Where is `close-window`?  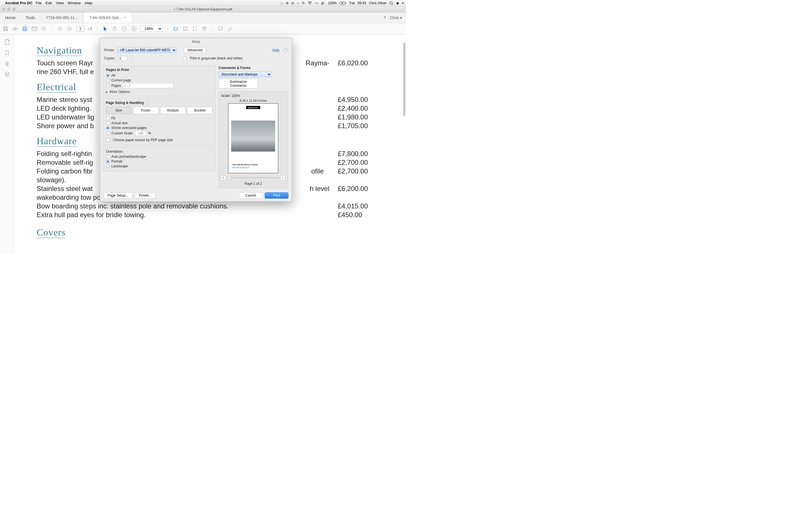 close-window is located at coordinates (4, 9).